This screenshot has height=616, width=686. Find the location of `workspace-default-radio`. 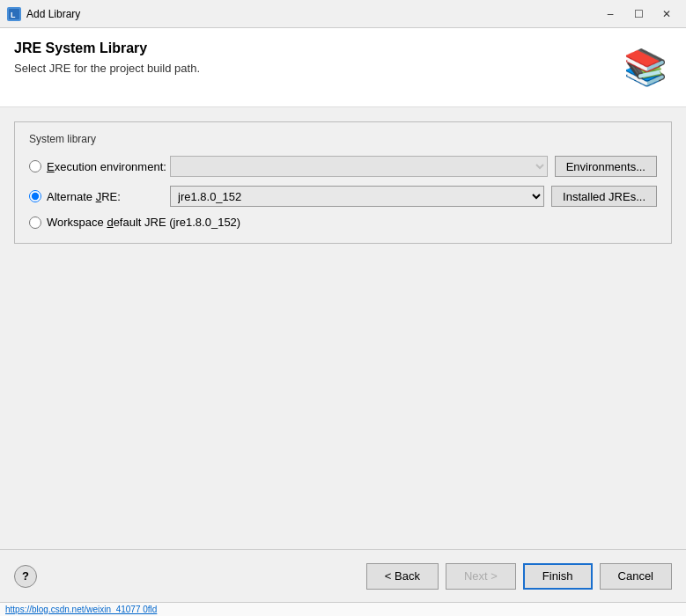

workspace-default-radio is located at coordinates (35, 223).